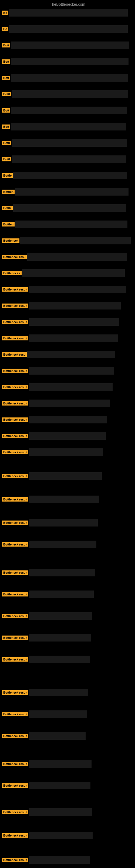  Describe the element at coordinates (12, 273) in the screenshot. I see `bottleneck-label: Bottleneck r` at that location.